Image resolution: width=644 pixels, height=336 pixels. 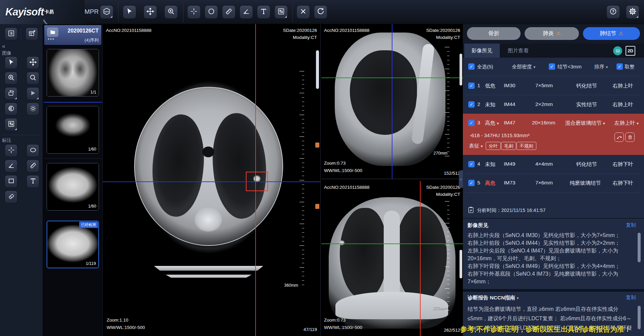 I want to click on text-icon, so click(x=33, y=182).